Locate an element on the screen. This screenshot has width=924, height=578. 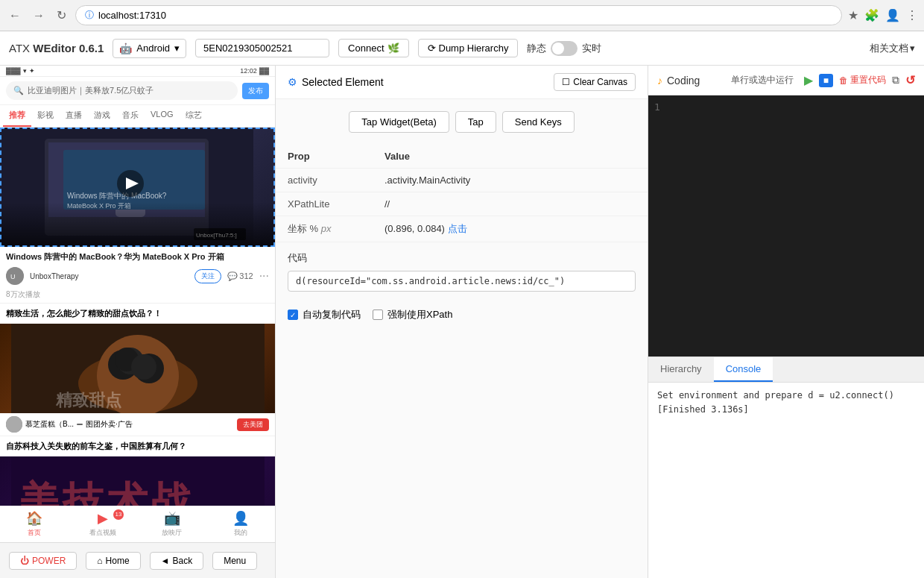
refresh-small-icon: ⟳ is located at coordinates (432, 48).